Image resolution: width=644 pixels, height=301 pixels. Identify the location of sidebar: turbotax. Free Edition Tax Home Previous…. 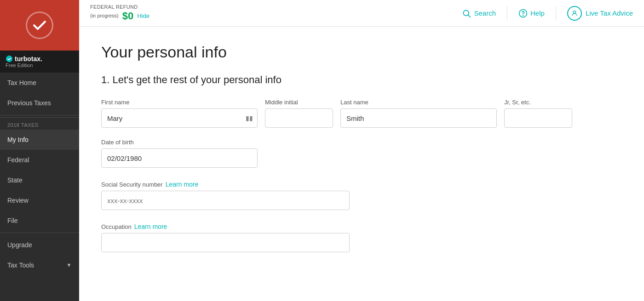
(40, 151).